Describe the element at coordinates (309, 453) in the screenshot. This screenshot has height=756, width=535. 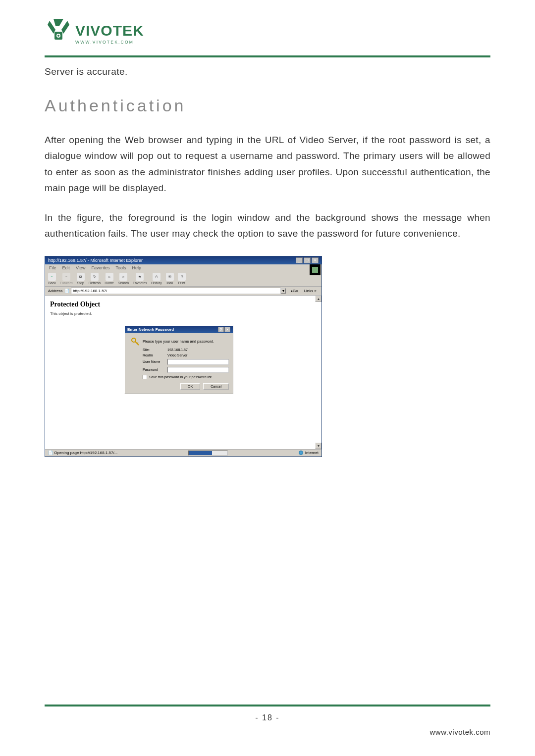
I see `status-zone: Internet` at that location.